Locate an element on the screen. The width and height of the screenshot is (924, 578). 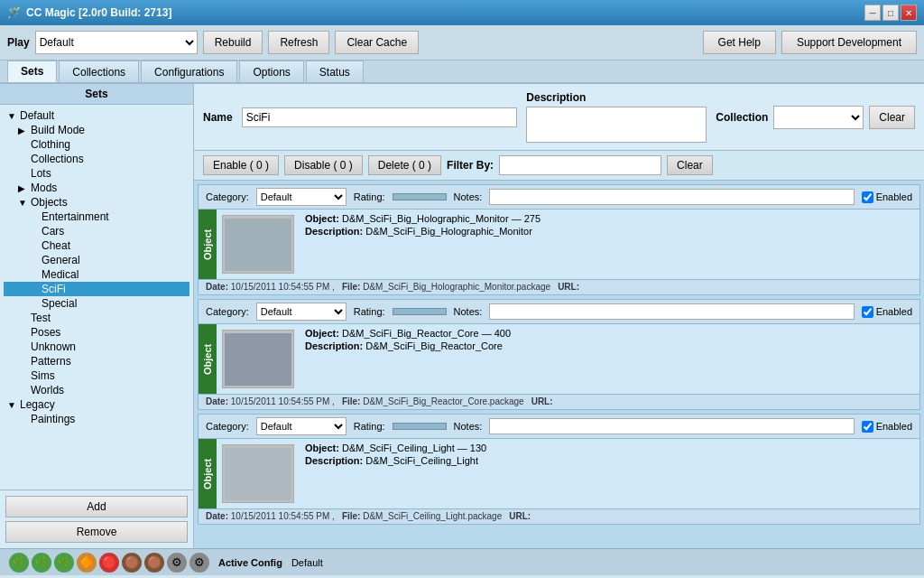
sidebar-item-general: General is located at coordinates (97, 260).